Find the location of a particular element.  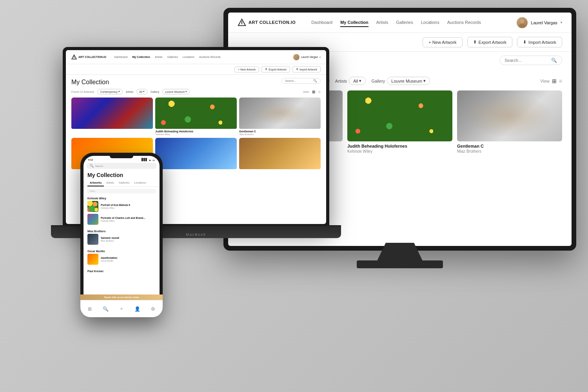

logo-icon is located at coordinates (242, 23).